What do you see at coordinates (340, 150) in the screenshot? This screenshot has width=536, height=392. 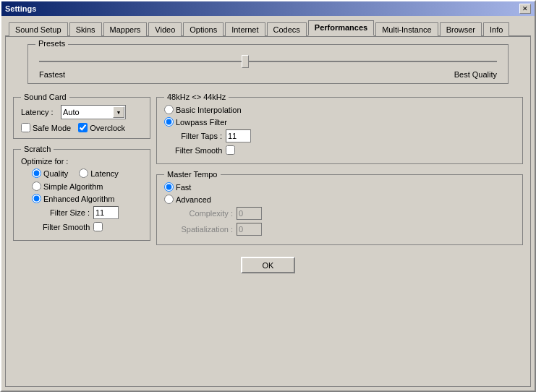 I see `hz-filter-smooth-row: Filter Smooth` at bounding box center [340, 150].